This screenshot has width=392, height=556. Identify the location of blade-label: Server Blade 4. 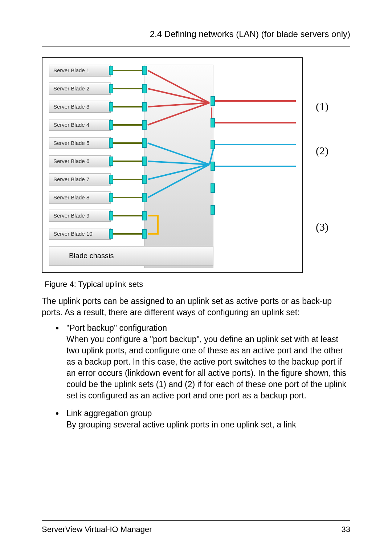
(71, 125).